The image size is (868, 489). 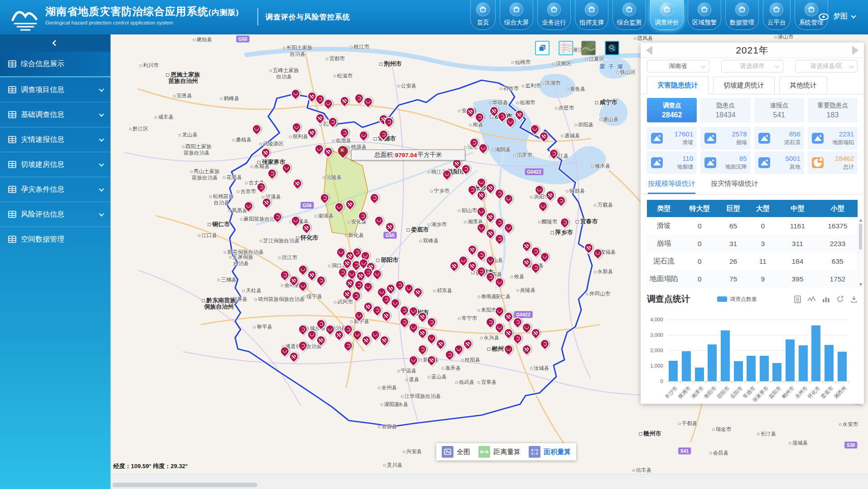 What do you see at coordinates (671, 392) in the screenshot?
I see `x-axis-label: 长沙市` at bounding box center [671, 392].